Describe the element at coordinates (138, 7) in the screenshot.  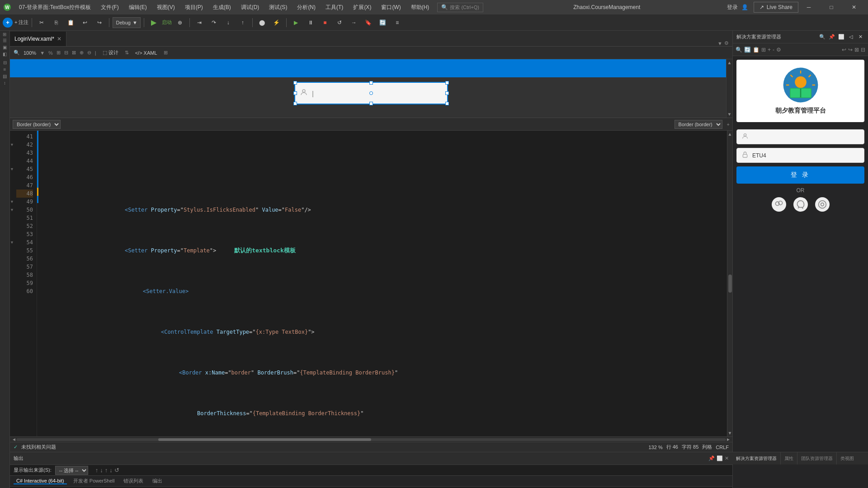
I see `menu-edit: 编辑(E)` at that location.